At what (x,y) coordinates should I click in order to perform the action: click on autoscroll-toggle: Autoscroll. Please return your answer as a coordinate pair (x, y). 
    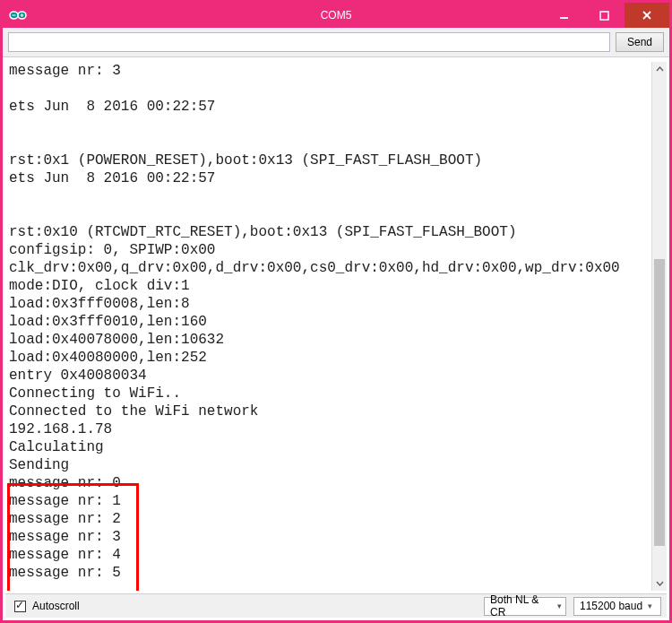
    Looking at the image, I should click on (45, 606).